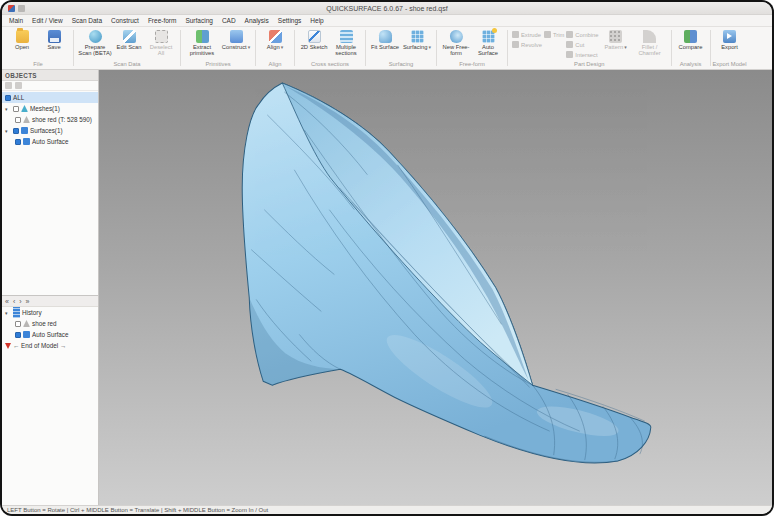  What do you see at coordinates (554, 34) in the screenshot?
I see `trim-button: Trim` at bounding box center [554, 34].